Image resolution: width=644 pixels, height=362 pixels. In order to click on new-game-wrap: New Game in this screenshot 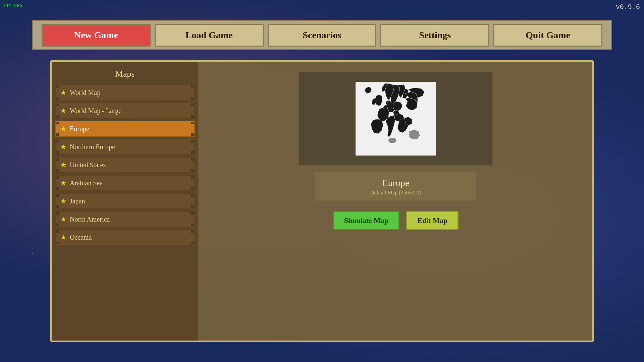, I will do `click(96, 35)`.